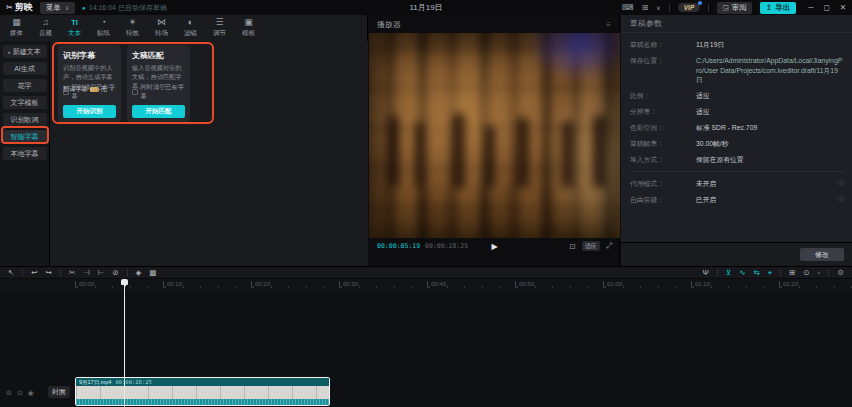 This screenshot has width=852, height=407. What do you see at coordinates (25, 86) in the screenshot?
I see `sidebar-item-fancy-text: 花字` at bounding box center [25, 86].